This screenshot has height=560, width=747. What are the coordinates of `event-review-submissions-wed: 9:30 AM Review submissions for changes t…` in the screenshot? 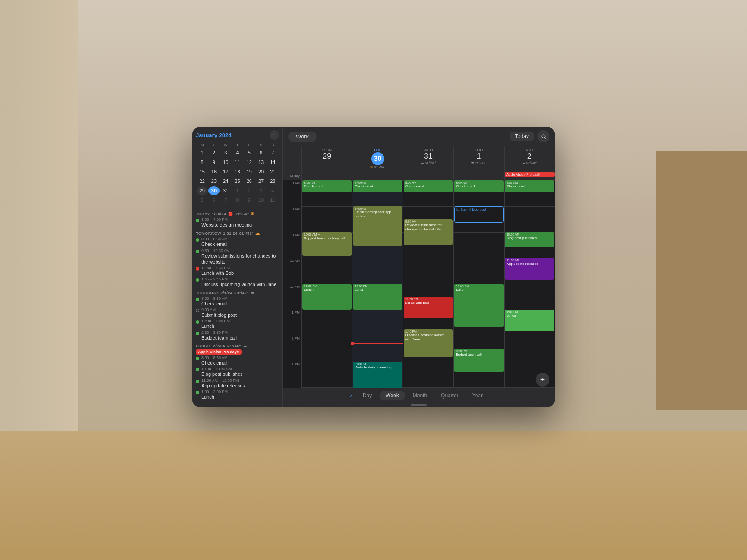 It's located at (428, 232).